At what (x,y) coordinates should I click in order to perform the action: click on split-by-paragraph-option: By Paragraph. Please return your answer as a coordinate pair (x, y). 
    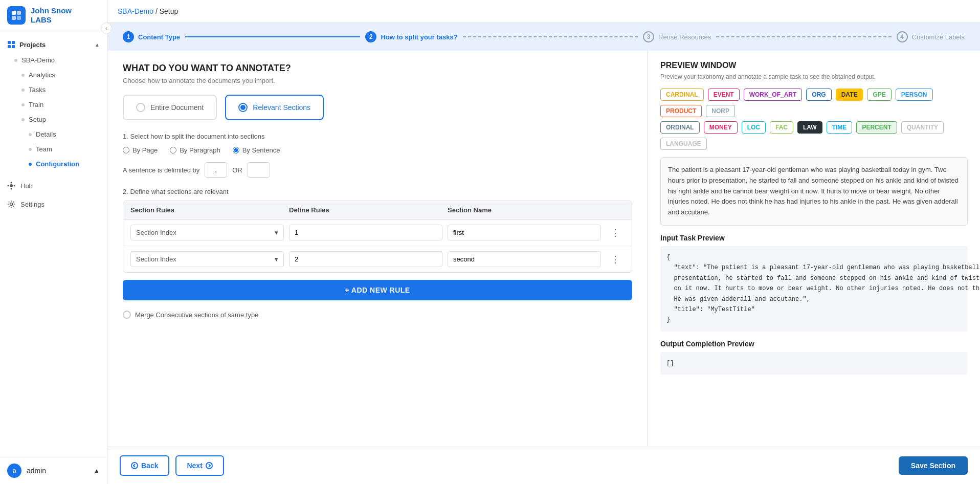
    Looking at the image, I should click on (195, 150).